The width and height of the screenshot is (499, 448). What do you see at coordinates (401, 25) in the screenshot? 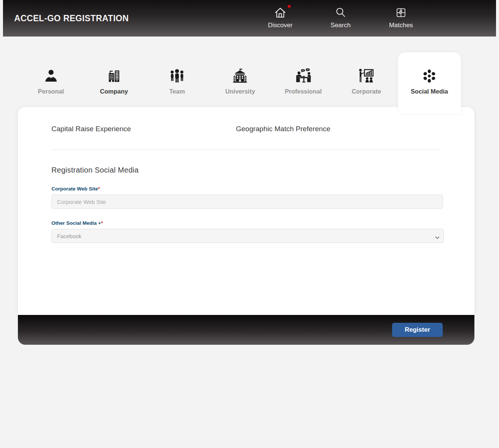
I see `nav-label-matches: Matches` at bounding box center [401, 25].